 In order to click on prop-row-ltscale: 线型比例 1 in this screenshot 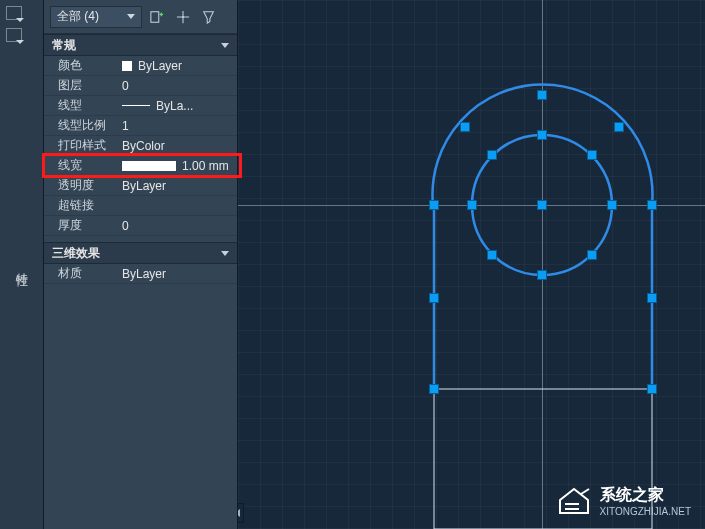, I will do `click(140, 126)`.